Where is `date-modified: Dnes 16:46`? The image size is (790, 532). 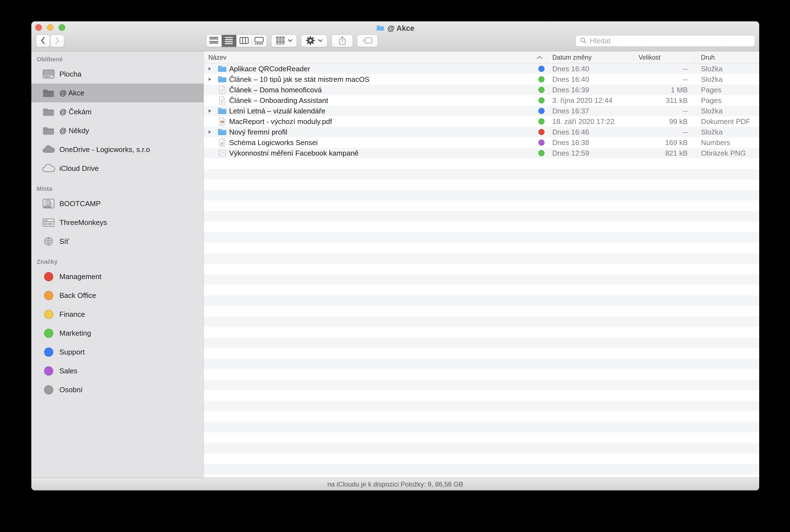 date-modified: Dnes 16:46 is located at coordinates (571, 132).